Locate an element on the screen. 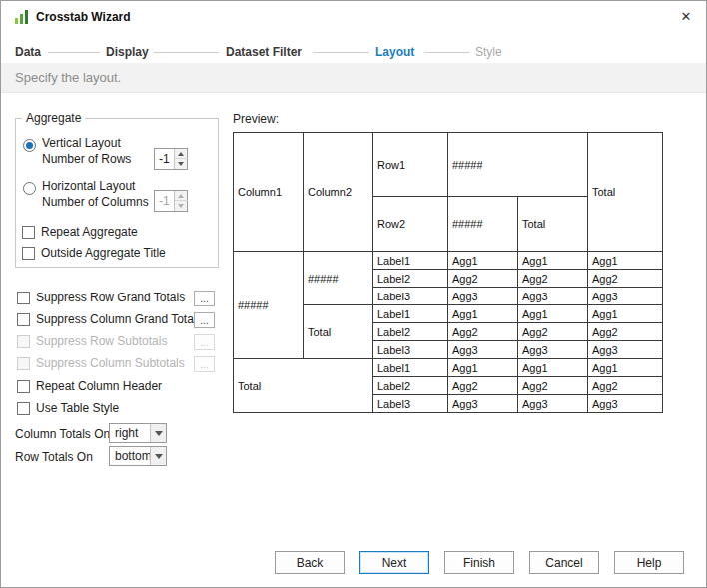 This screenshot has height=588, width=707. crosstab-wizard-icon is located at coordinates (22, 17).